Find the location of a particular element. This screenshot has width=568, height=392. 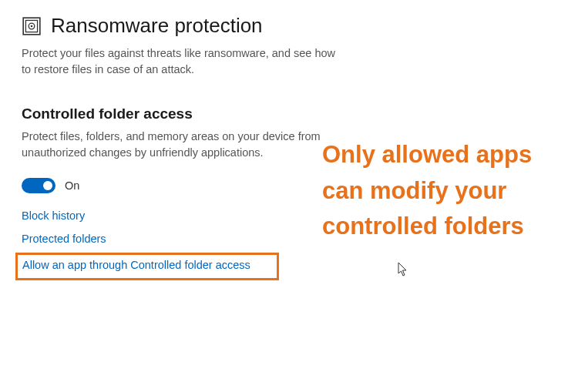

allow-app-link: Allow an app through Controlled folder a… is located at coordinates (147, 266).